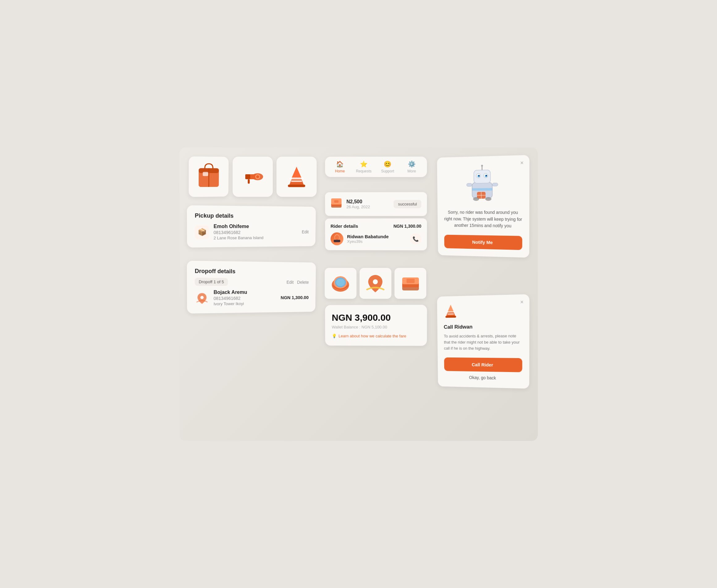 Image resolution: width=717 pixels, height=588 pixels. What do you see at coordinates (387, 167) in the screenshot?
I see `nav-item-support: 😊 Support` at bounding box center [387, 167].